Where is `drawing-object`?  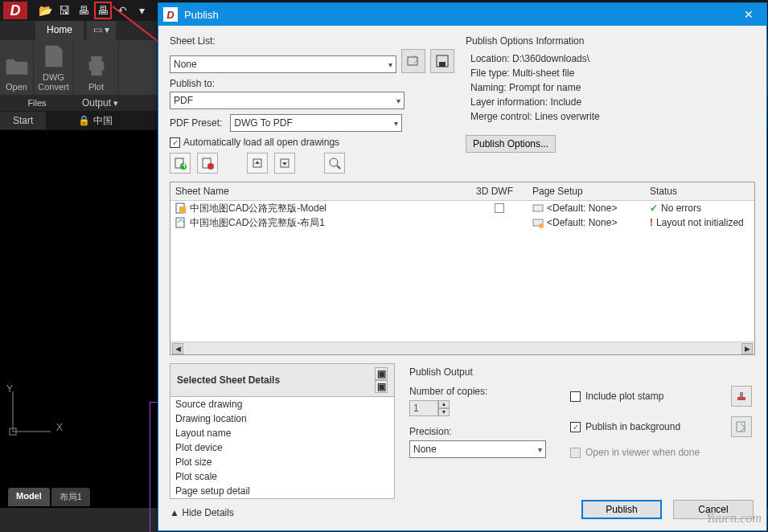 drawing-object is located at coordinates (154, 467).